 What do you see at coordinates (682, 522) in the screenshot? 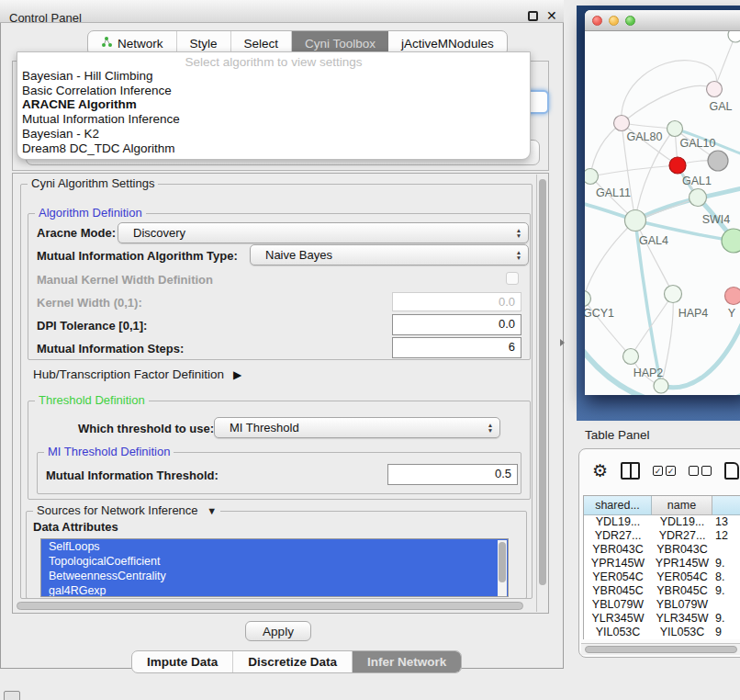
I see `table-cell: YDL19...` at bounding box center [682, 522].